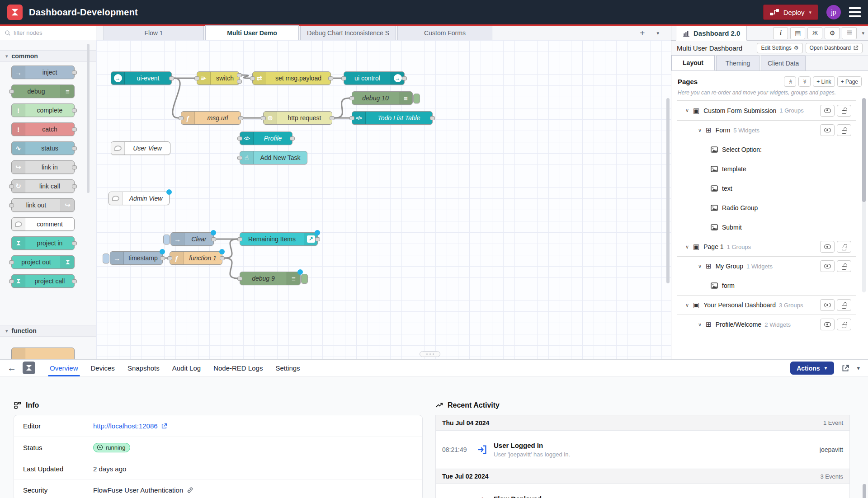  I want to click on tree-row-your-personal-dashboard: ∨▣Your Personal Dashboard3 Groups, so click(767, 305).